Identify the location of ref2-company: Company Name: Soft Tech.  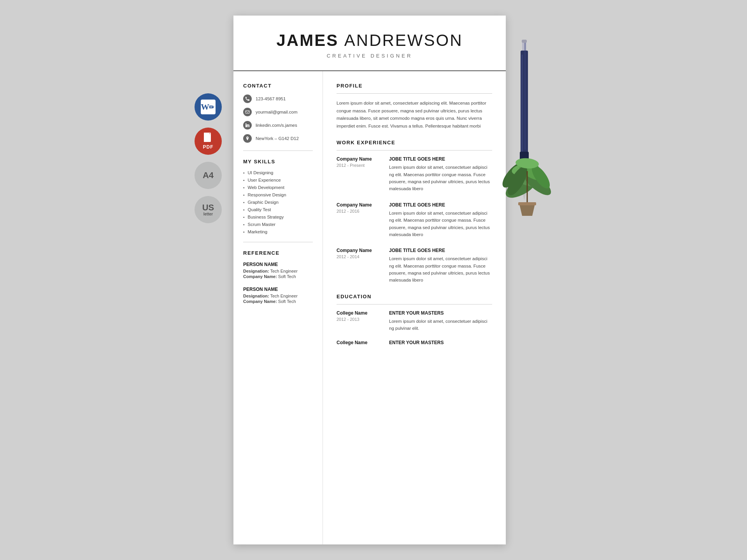
(278, 301).